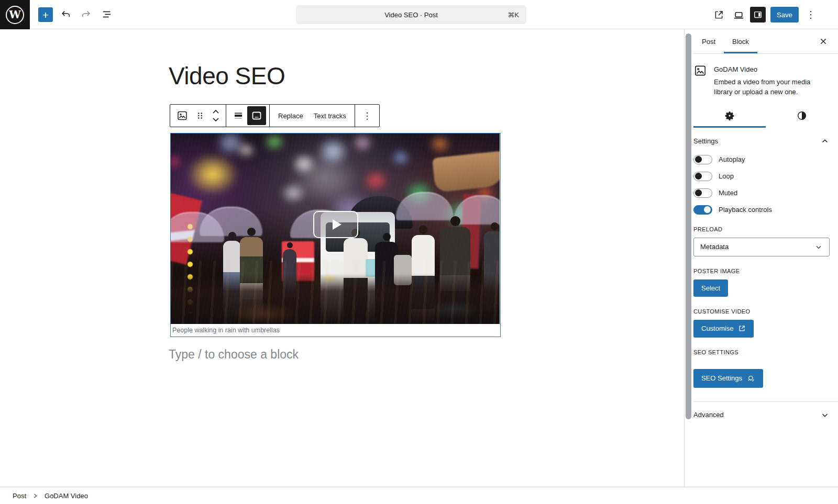  What do you see at coordinates (216, 119) in the screenshot?
I see `move-down-button` at bounding box center [216, 119].